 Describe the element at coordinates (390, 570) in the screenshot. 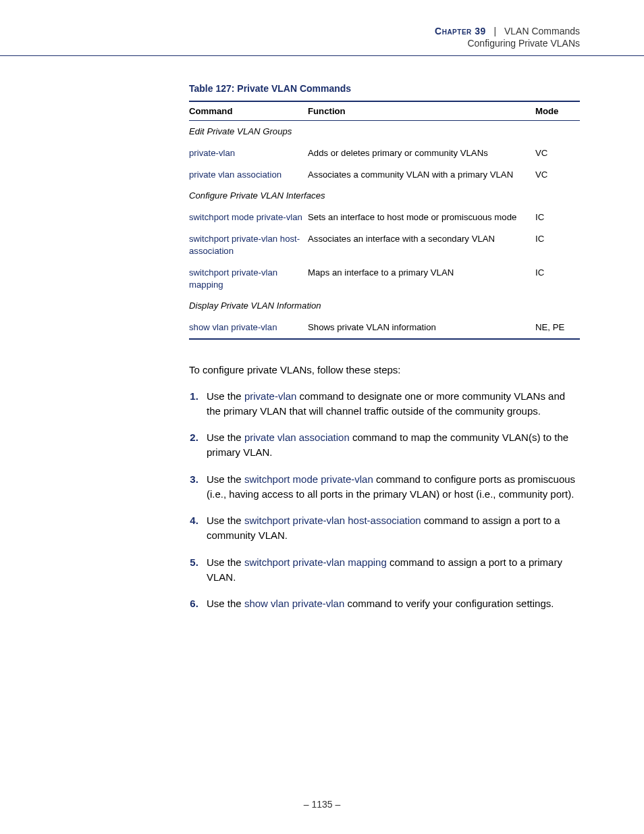

I see `list-item: Use the switchport private-vlan mapping …` at that location.